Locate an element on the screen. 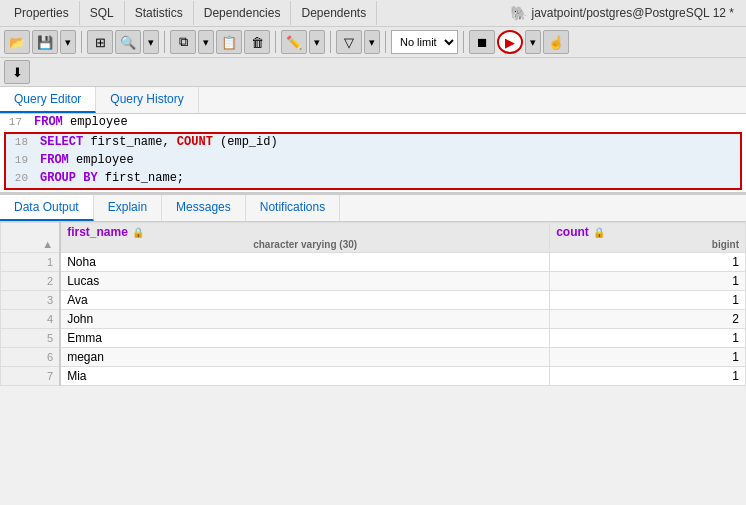  table-row: 6 megan 1 is located at coordinates (374, 358).